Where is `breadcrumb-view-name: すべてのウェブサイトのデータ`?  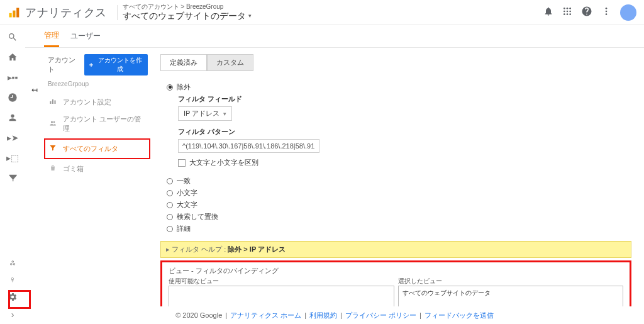
breadcrumb-view-name: すべてのウェブサイトのデータ is located at coordinates (184, 16).